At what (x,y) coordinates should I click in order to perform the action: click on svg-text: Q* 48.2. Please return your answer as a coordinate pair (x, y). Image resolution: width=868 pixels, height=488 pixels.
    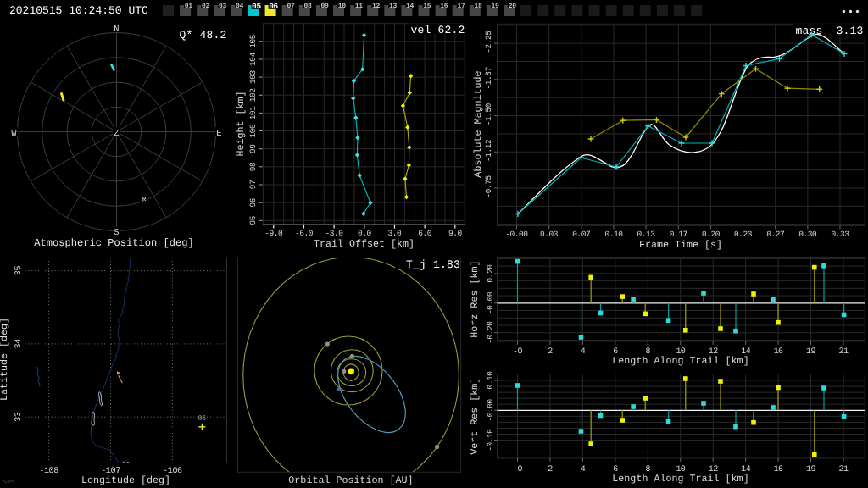
    Looking at the image, I should click on (203, 36).